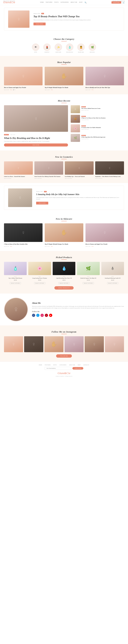 This screenshot has height=644, width=128. I want to click on category-eyes: 👁 EYES, so click(36, 48).